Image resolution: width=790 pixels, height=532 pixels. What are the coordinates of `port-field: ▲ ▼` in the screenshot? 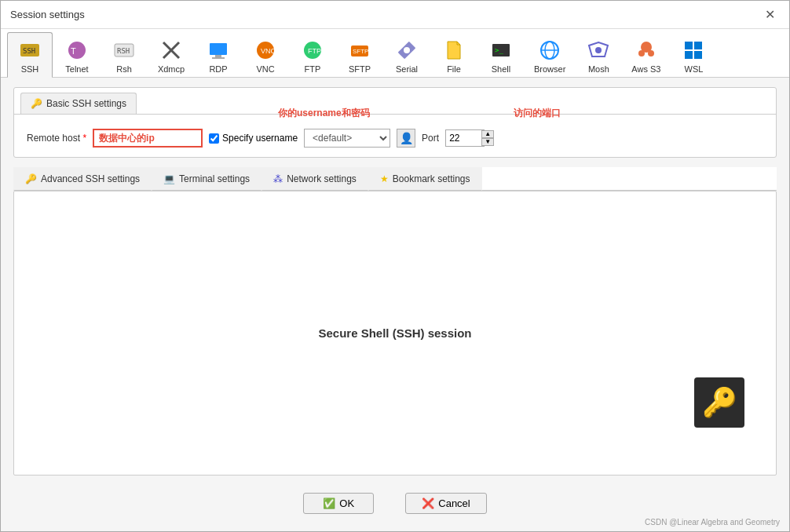 It's located at (470, 138).